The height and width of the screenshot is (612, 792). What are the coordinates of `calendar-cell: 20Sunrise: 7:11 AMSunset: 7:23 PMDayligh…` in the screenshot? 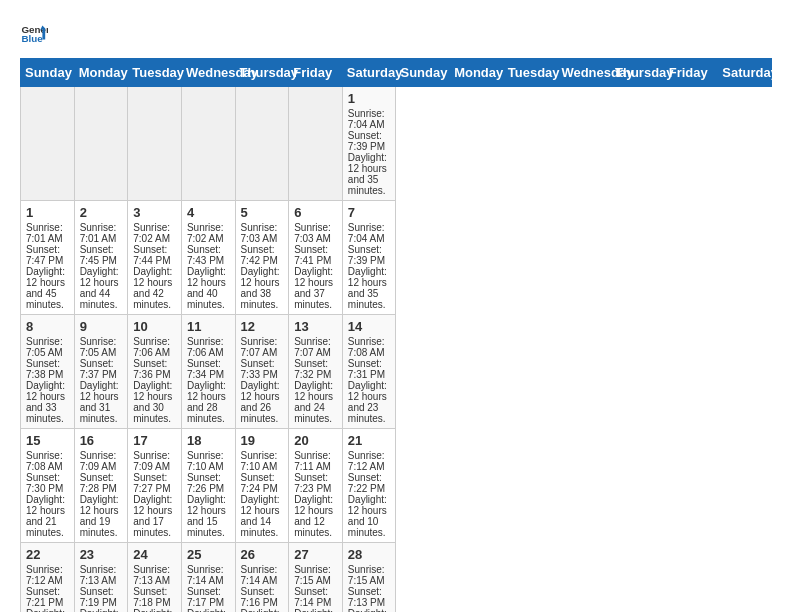 It's located at (316, 486).